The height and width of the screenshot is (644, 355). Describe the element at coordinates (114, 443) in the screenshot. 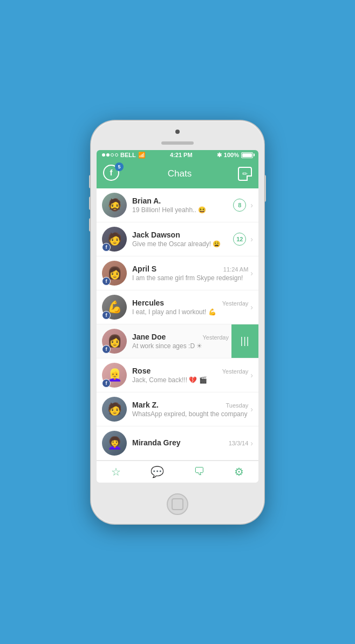

I see `avatar-miranda: 👩‍🦱` at that location.